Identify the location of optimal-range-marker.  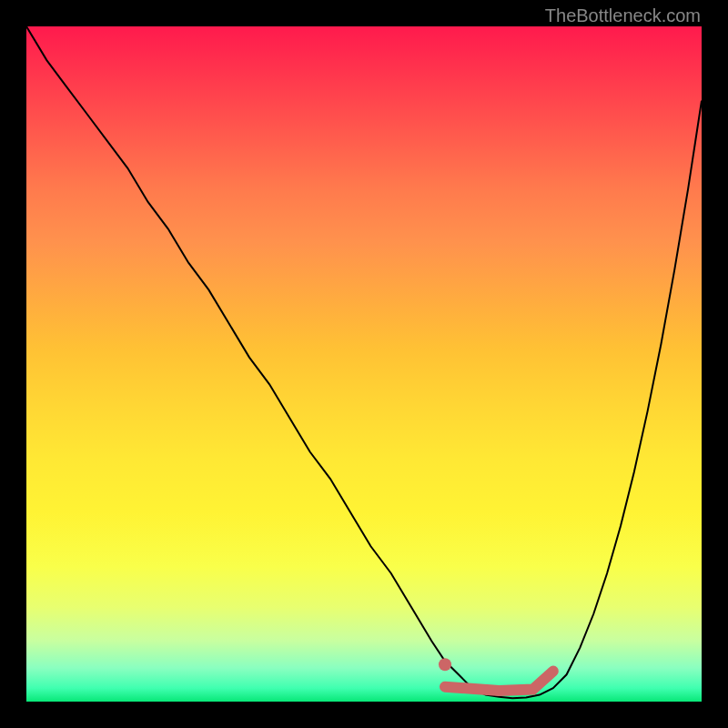
(499, 682).